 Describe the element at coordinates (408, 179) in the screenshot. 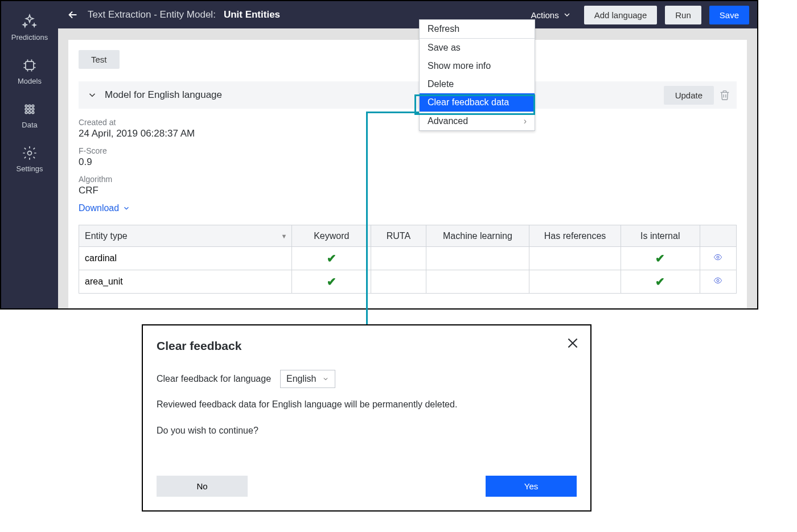

I see `algorithm-label: Algorithm` at that location.